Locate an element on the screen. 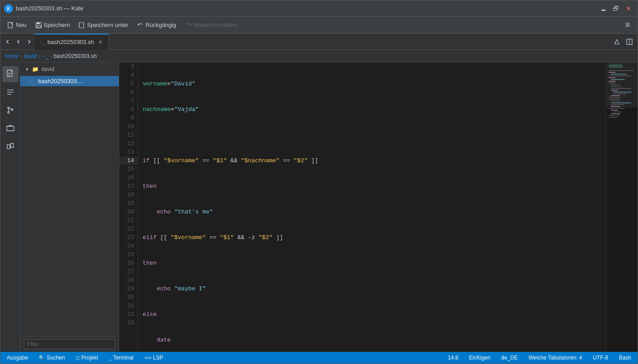 The image size is (638, 364). statusbar-locale: de_DE is located at coordinates (509, 358).